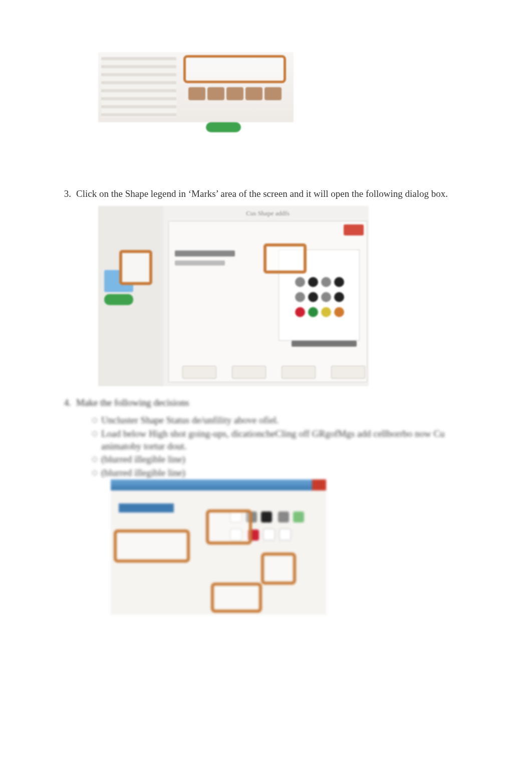  What do you see at coordinates (136, 268) in the screenshot?
I see `annotation-highlight-marks-shape` at bounding box center [136, 268].